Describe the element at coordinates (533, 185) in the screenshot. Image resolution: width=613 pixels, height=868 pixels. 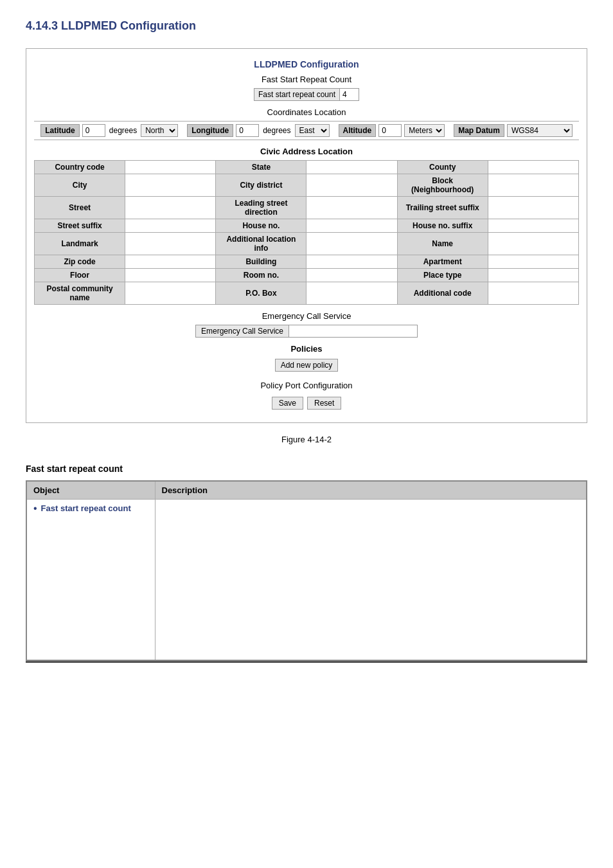
I see `civic-input-block` at that location.